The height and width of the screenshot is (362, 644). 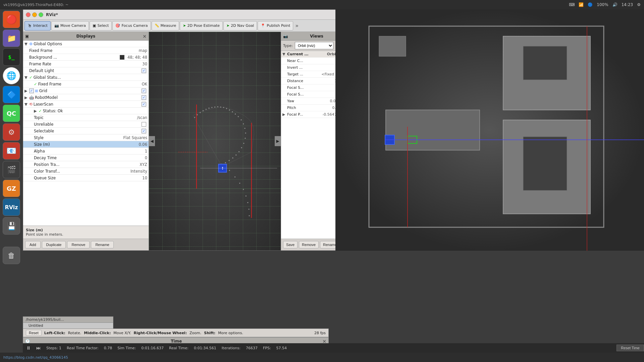 What do you see at coordinates (27, 77) in the screenshot?
I see `global-status-arrow: ▼` at bounding box center [27, 77].